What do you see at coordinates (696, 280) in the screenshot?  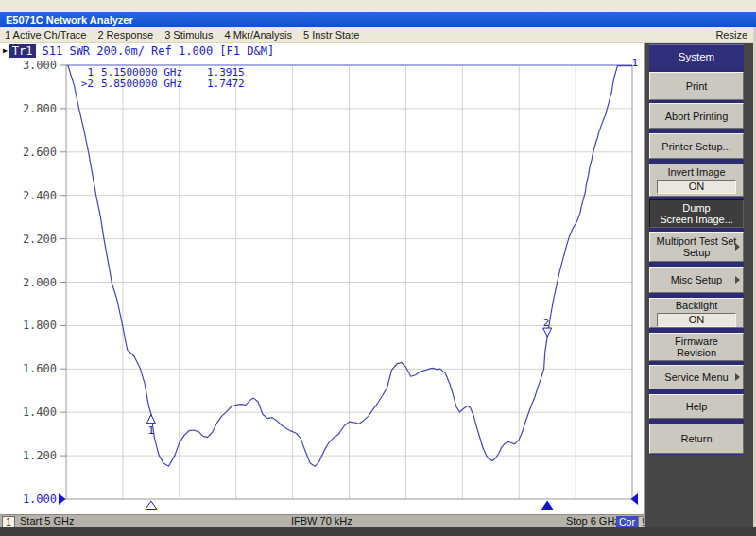 I see `misc-setup-button: Misc Setup` at bounding box center [696, 280].